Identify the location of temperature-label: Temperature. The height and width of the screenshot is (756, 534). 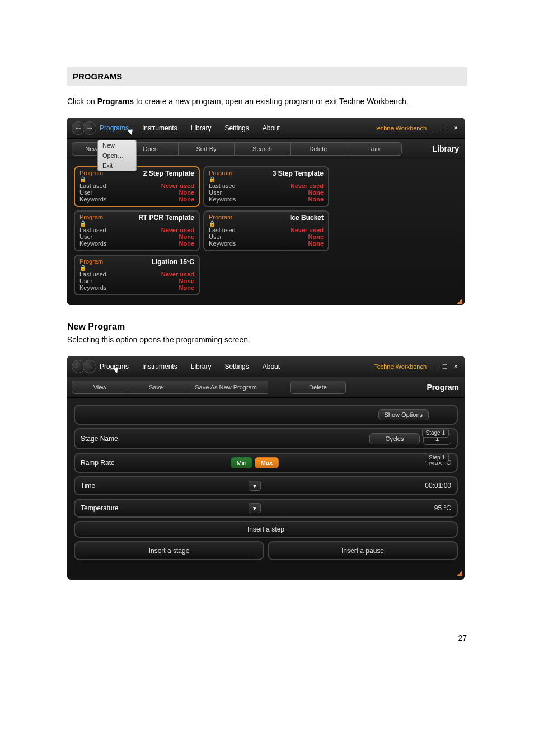
(114, 508).